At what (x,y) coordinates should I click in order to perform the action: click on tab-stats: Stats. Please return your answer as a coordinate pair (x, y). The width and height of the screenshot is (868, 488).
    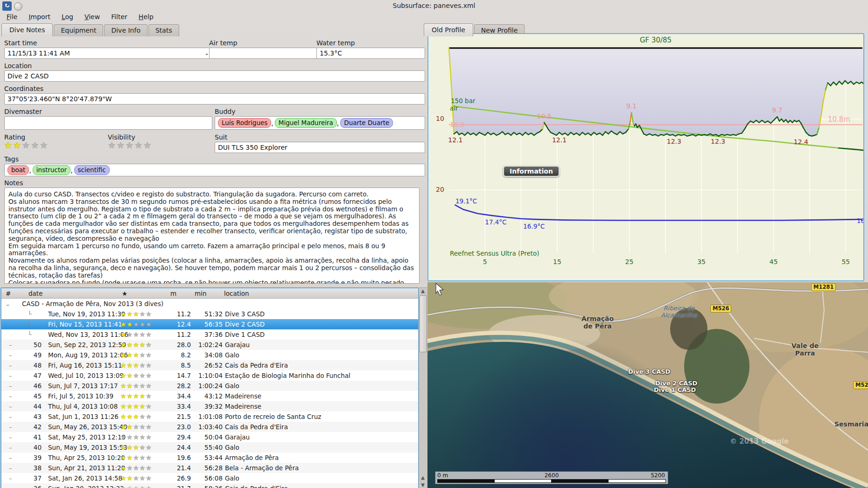
    Looking at the image, I should click on (164, 30).